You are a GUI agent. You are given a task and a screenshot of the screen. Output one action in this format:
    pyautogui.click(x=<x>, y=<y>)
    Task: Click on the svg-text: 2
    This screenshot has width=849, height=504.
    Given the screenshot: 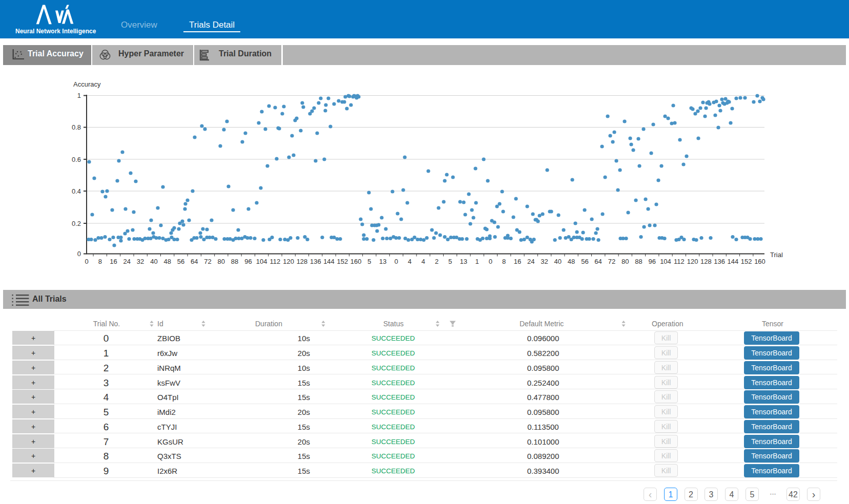 What is the action you would take?
    pyautogui.click(x=437, y=261)
    